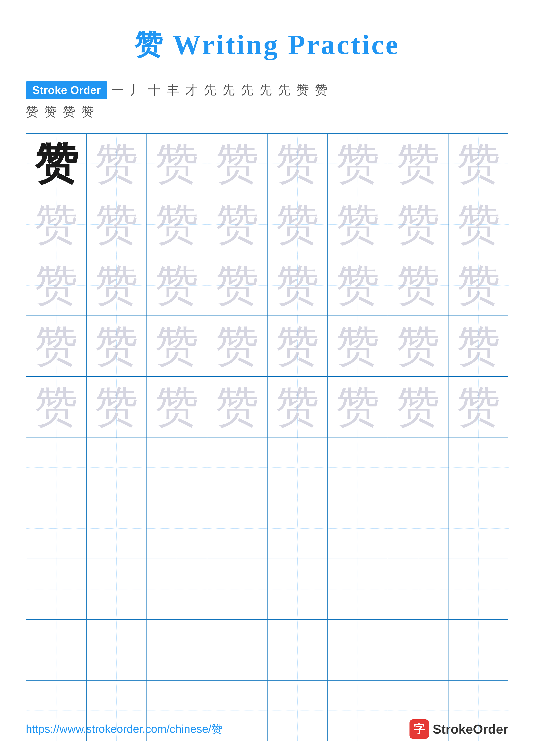  Describe the element at coordinates (478, 225) in the screenshot. I see `grid-cell-2-8: 赞` at that location.